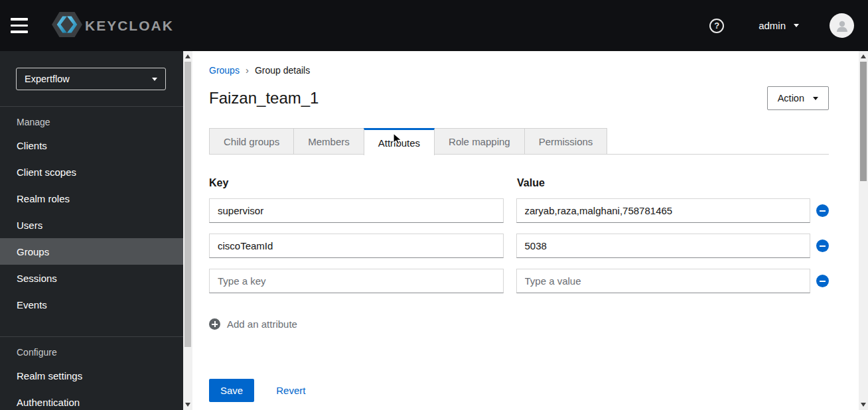 Image resolution: width=868 pixels, height=410 pixels. I want to click on tab-role-mapping: Role mapping, so click(479, 141).